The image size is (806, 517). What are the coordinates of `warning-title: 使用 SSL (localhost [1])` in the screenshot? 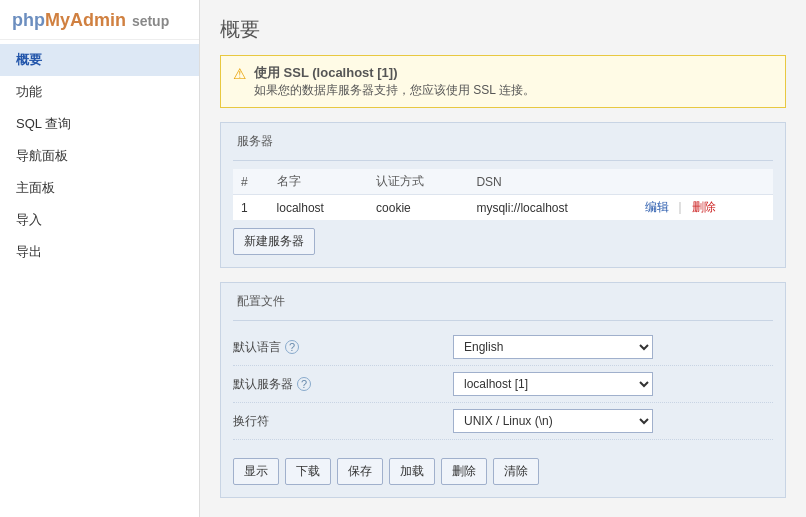 It's located at (394, 73).